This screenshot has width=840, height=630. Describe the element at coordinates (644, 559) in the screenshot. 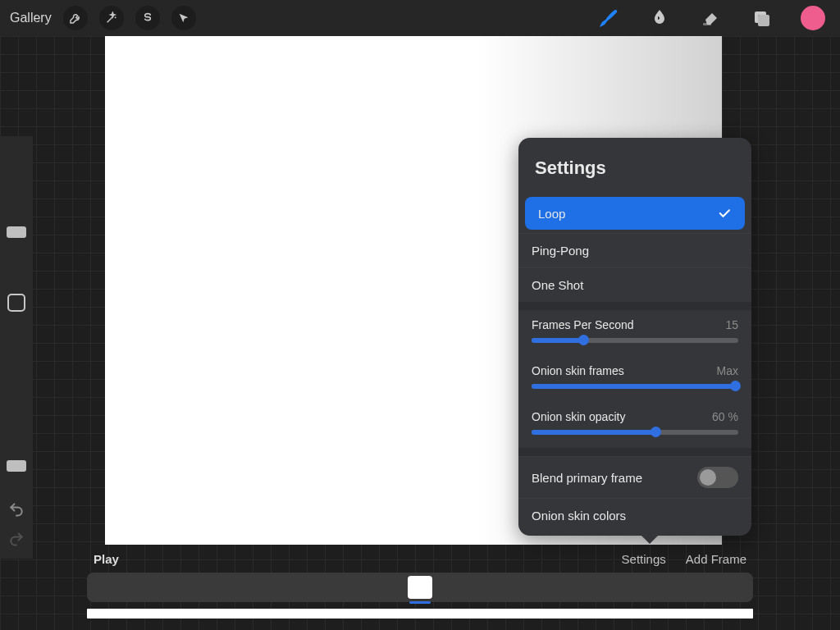

I see `timeline-settings-button: Settings` at that location.